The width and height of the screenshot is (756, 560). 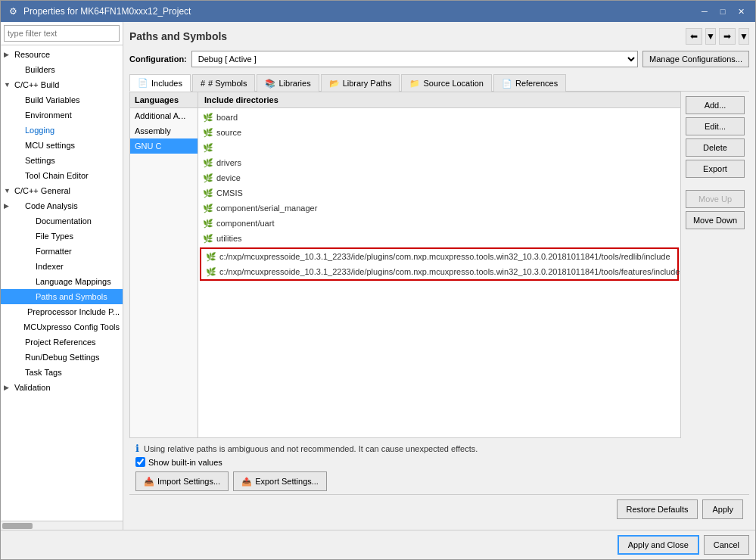 I want to click on dir-item-redlib: 🌿 c:/nxp/mcuxpressoide_10.3.1_2233/ide/p…, so click(x=439, y=257).